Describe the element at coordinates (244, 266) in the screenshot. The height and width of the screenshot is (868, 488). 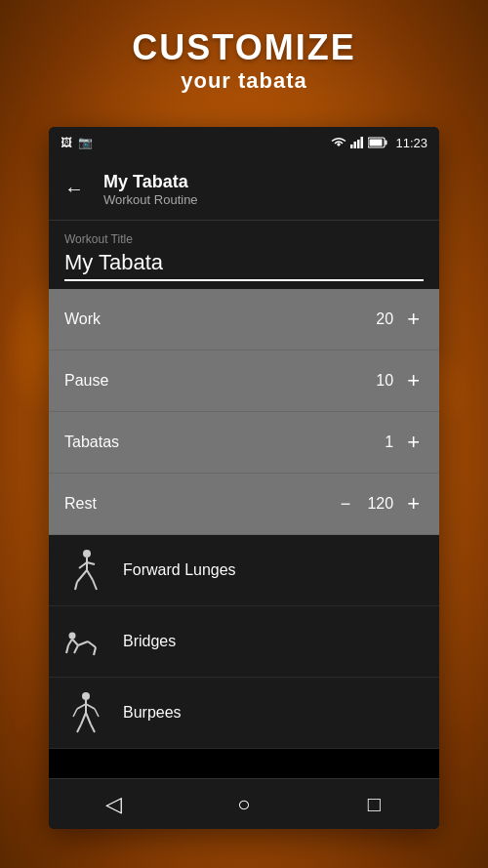
I see `workout-title-input` at that location.